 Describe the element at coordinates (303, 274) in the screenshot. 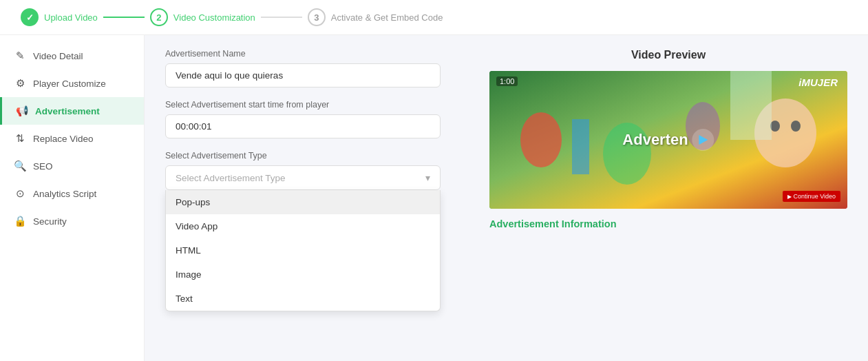

I see `dropdown-option-image: Image` at that location.